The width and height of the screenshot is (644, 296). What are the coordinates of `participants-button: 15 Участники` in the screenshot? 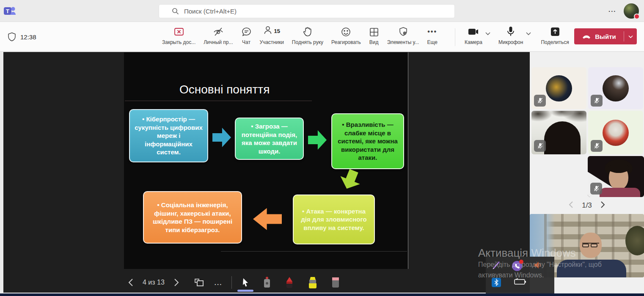 It's located at (272, 36).